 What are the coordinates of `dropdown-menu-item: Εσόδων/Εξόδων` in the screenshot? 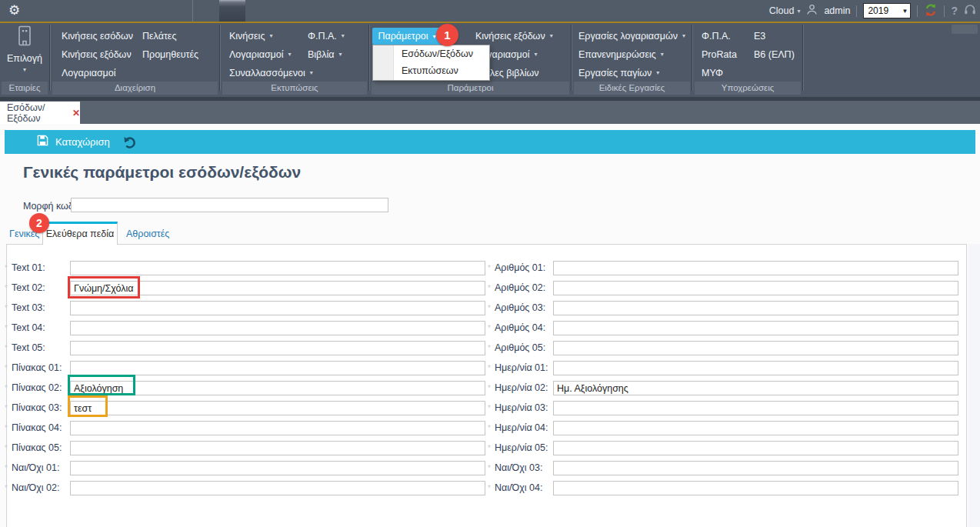 It's located at (431, 54).